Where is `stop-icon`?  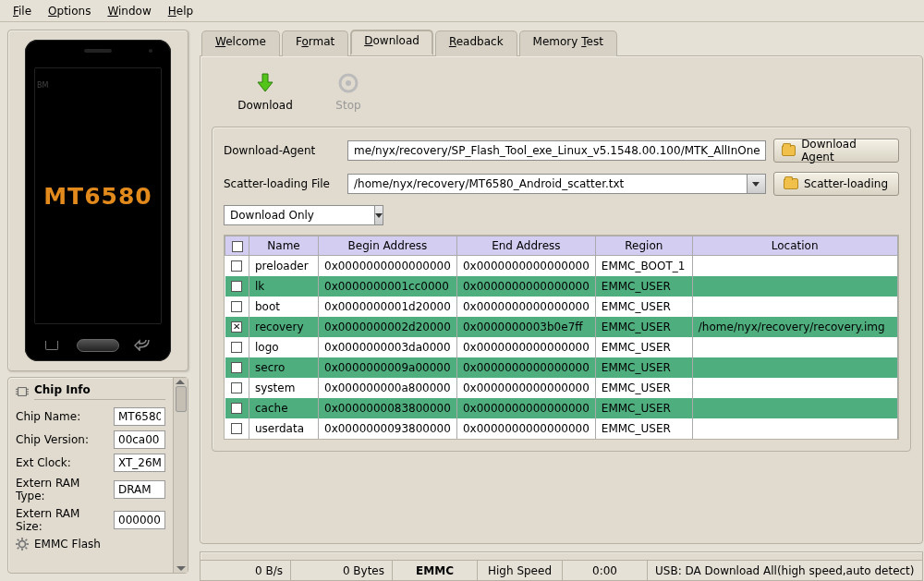
stop-icon is located at coordinates (348, 83).